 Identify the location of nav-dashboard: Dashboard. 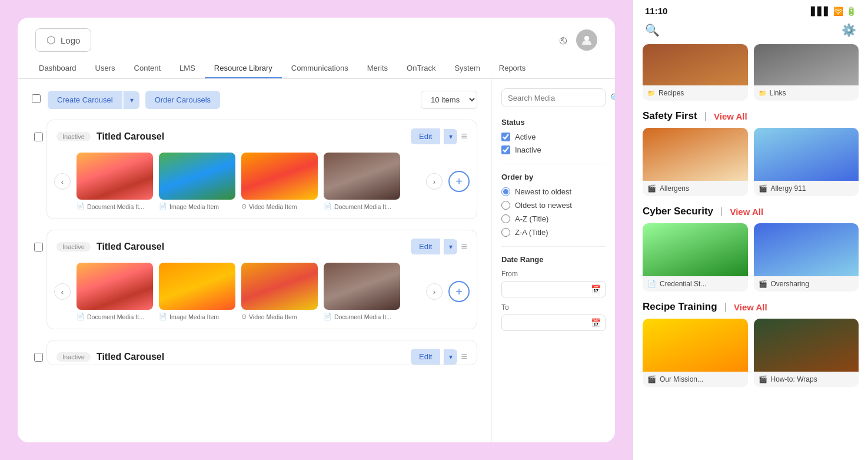
(58, 68).